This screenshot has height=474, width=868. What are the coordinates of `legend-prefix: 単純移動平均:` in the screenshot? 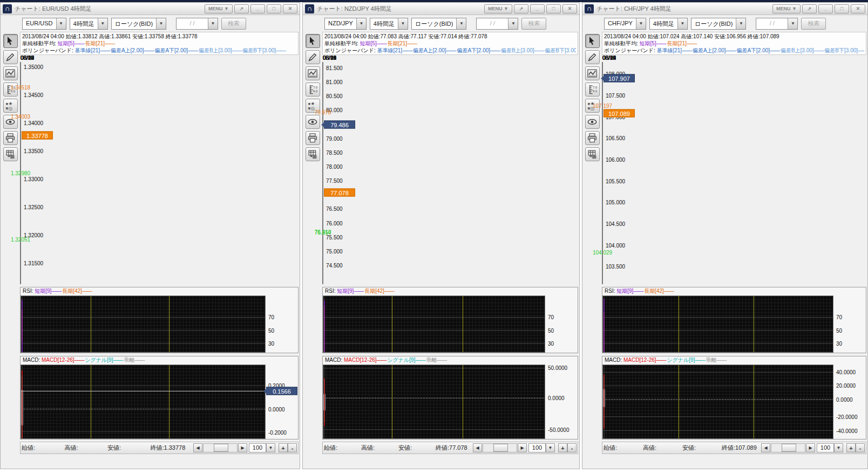 It's located at (622, 43).